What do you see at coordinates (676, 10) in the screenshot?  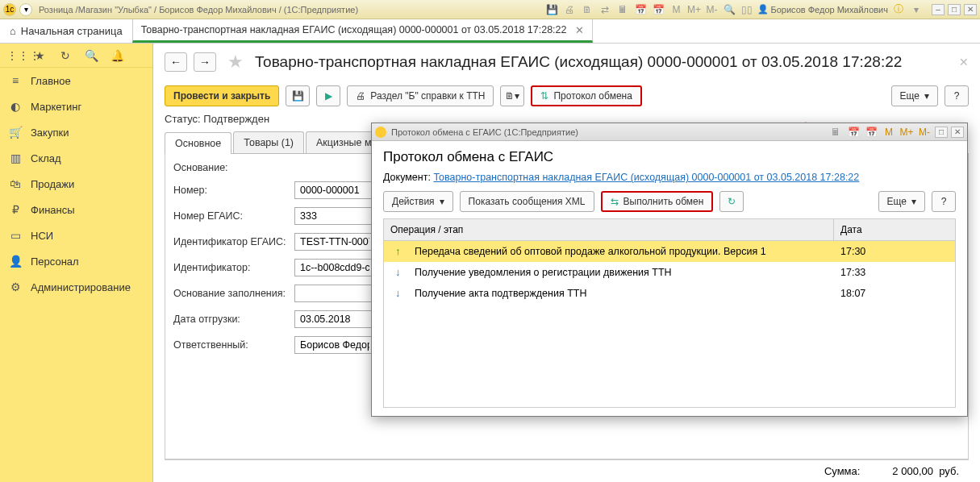 I see `m-icon: M` at bounding box center [676, 10].